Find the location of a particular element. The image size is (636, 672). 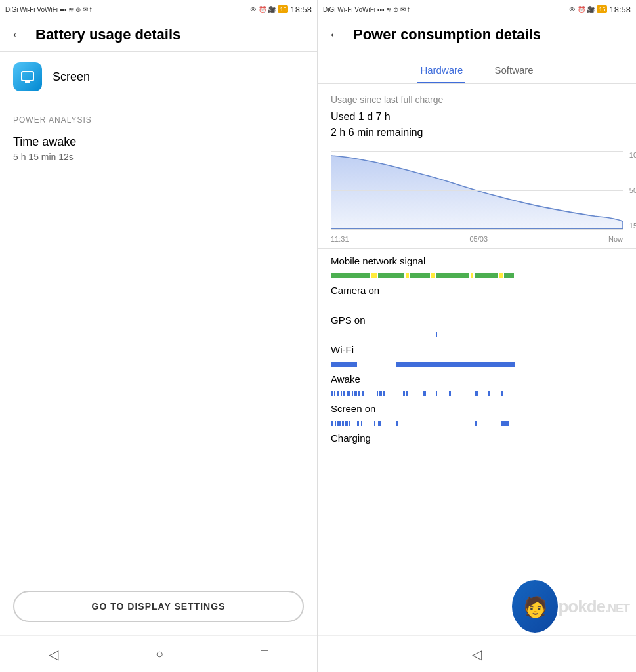

tabs-row: Hardware Software is located at coordinates (477, 68).